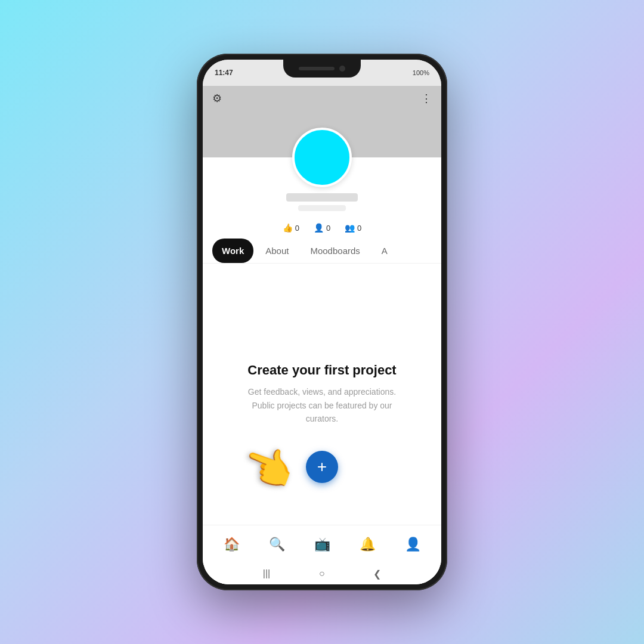 Image resolution: width=644 pixels, height=644 pixels. Describe the element at coordinates (413, 544) in the screenshot. I see `nav-profile: 👤` at that location.